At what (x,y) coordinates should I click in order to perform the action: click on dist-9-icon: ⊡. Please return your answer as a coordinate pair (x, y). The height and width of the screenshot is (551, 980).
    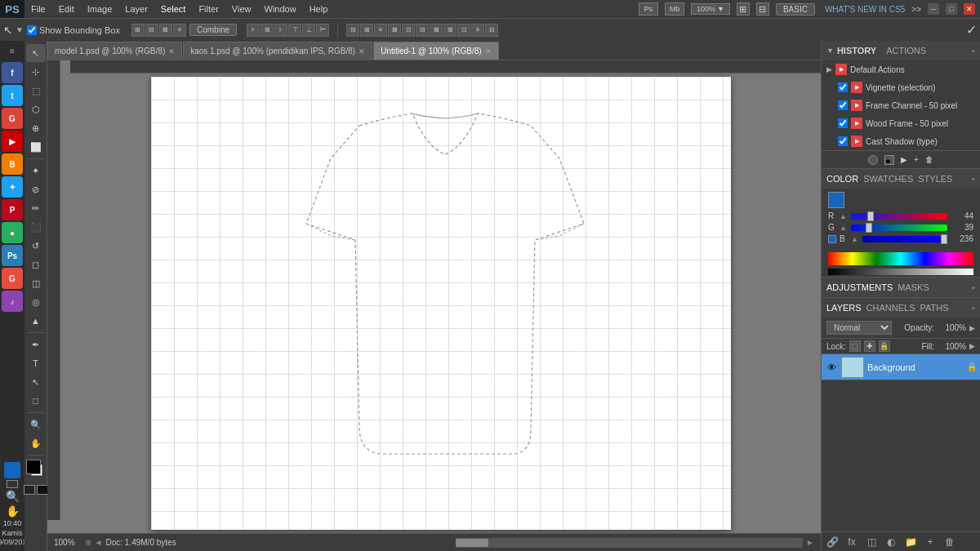
    Looking at the image, I should click on (464, 30).